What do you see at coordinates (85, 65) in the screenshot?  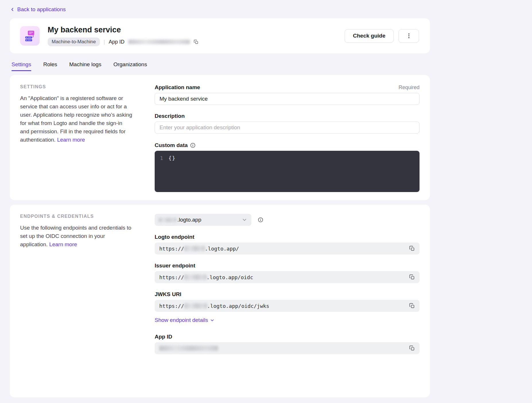 I see `tab-machine-logs: Machine logs` at bounding box center [85, 65].